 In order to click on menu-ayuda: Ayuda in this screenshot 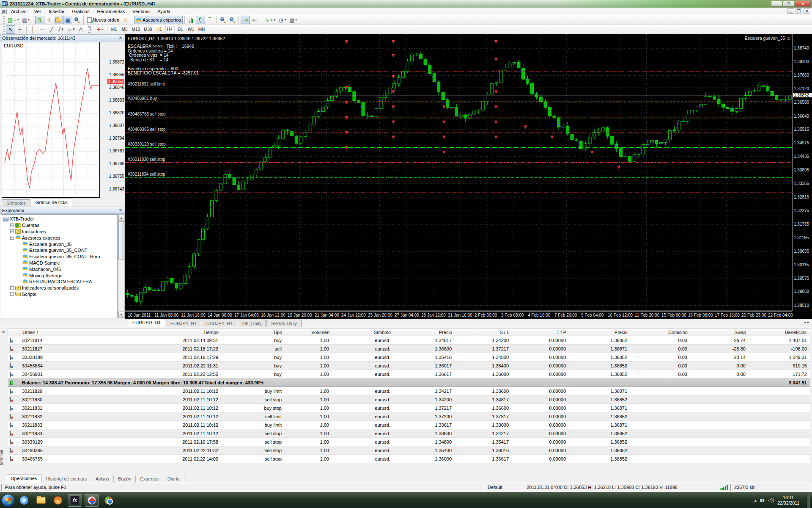, I will do `click(164, 11)`.